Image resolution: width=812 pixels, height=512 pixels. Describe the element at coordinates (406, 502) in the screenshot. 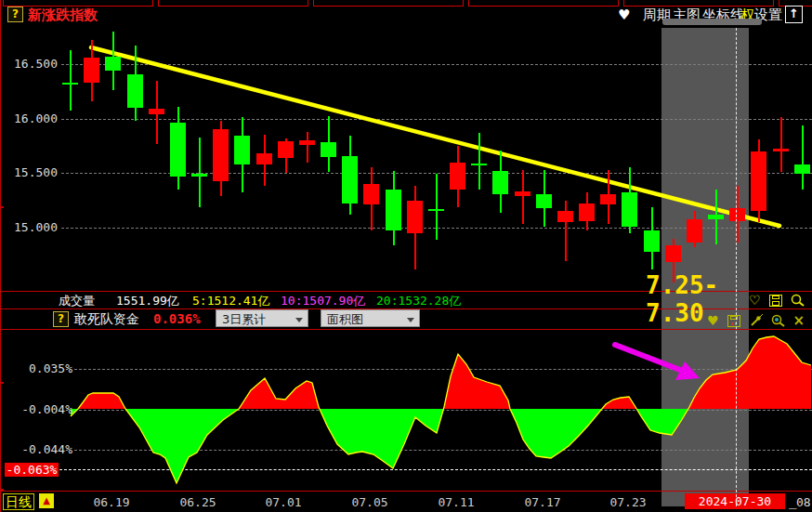

I see `date-axis-bar: 日线 ▲ 06.1906.2507.0107.0507.1107.1707.23…` at that location.